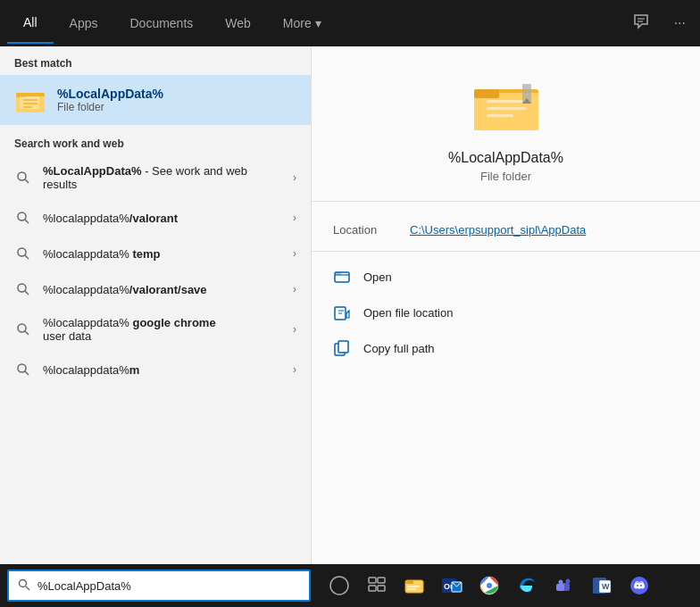  I want to click on list-item: %localappdata%/valorant/save ›, so click(155, 289).